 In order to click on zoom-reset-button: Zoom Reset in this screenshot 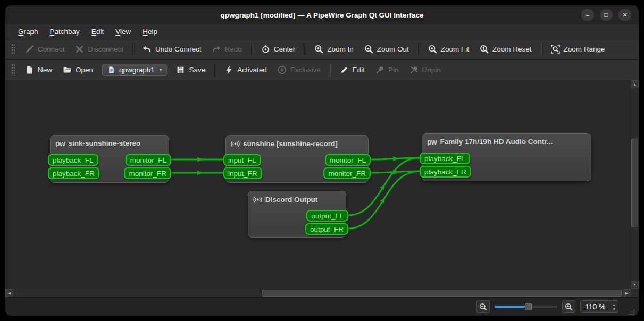, I will do `click(506, 49)`.